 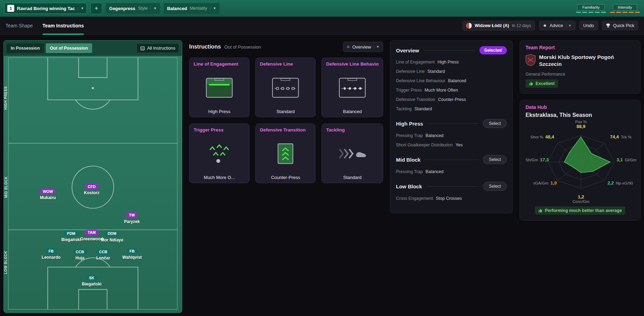 I want to click on position-badge: CFD, so click(x=91, y=187).